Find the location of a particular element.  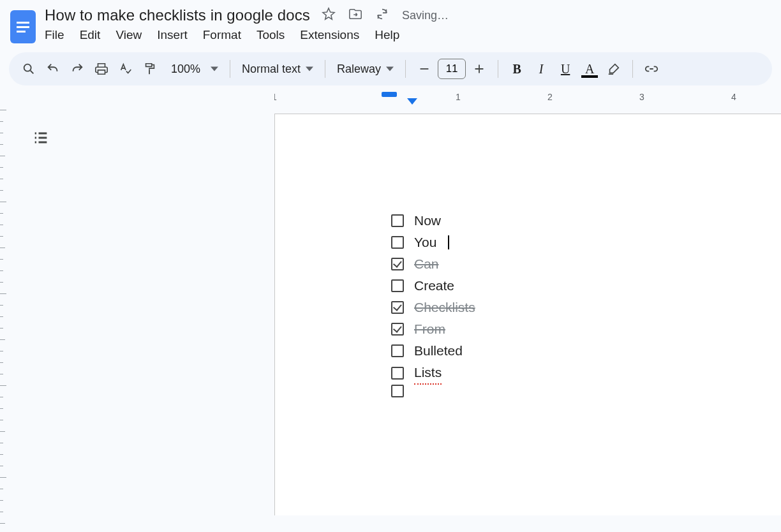

checklist-item is located at coordinates (586, 391).